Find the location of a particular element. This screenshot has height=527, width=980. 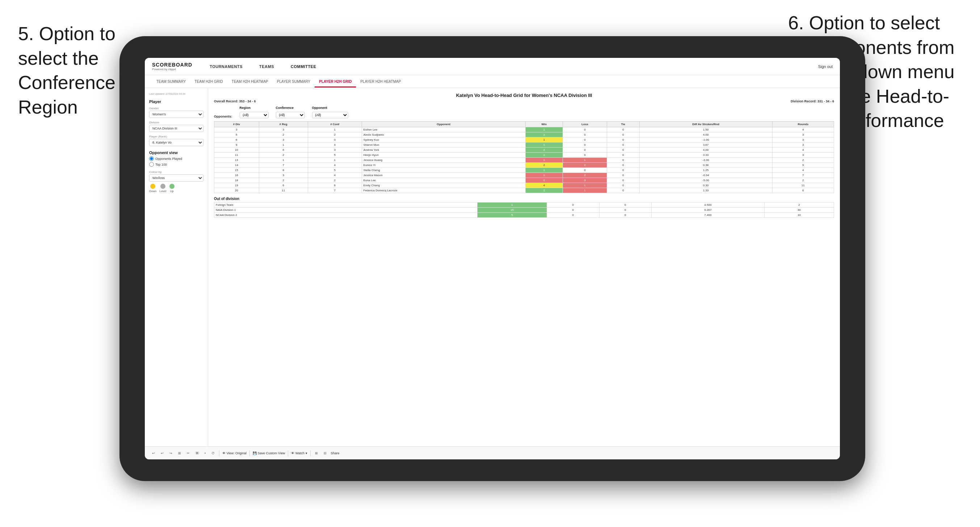

table-row: 13 1 1 Jessica Huang 1 1 0 -3.00 2 is located at coordinates (524, 160).